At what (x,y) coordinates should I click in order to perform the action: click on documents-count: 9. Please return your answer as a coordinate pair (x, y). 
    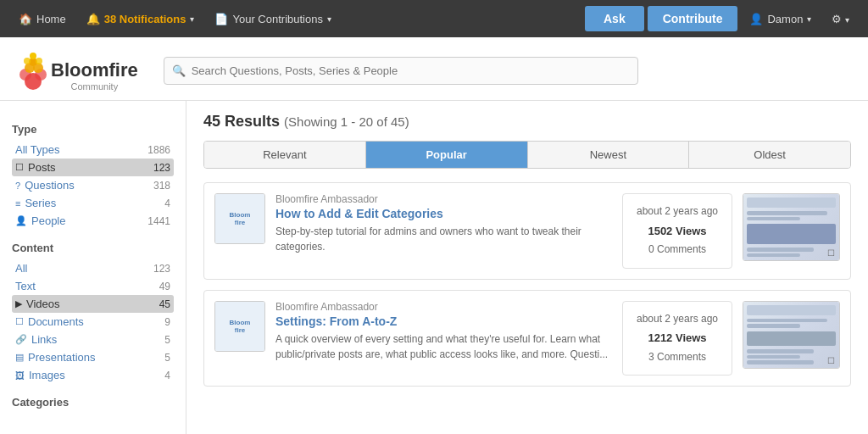
    Looking at the image, I should click on (168, 322).